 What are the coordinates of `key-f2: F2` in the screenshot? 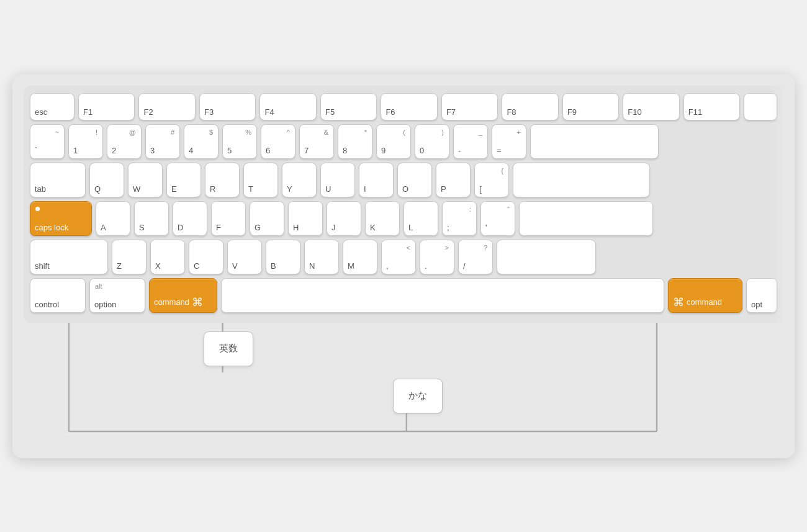 It's located at (166, 107).